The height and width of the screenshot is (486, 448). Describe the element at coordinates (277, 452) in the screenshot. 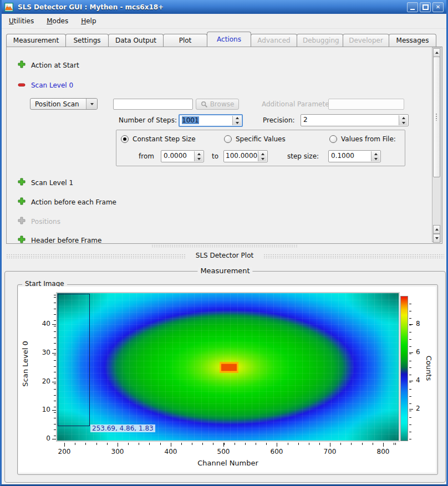

I see `x-tick-label: 600` at that location.